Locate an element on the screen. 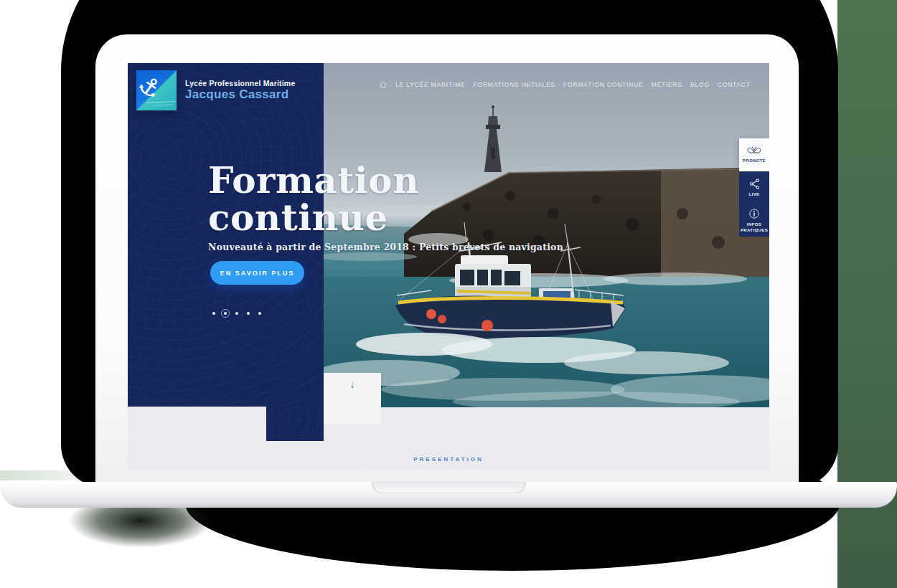 Image resolution: width=897 pixels, height=588 pixels. hero-title-line1: Formation is located at coordinates (314, 181).